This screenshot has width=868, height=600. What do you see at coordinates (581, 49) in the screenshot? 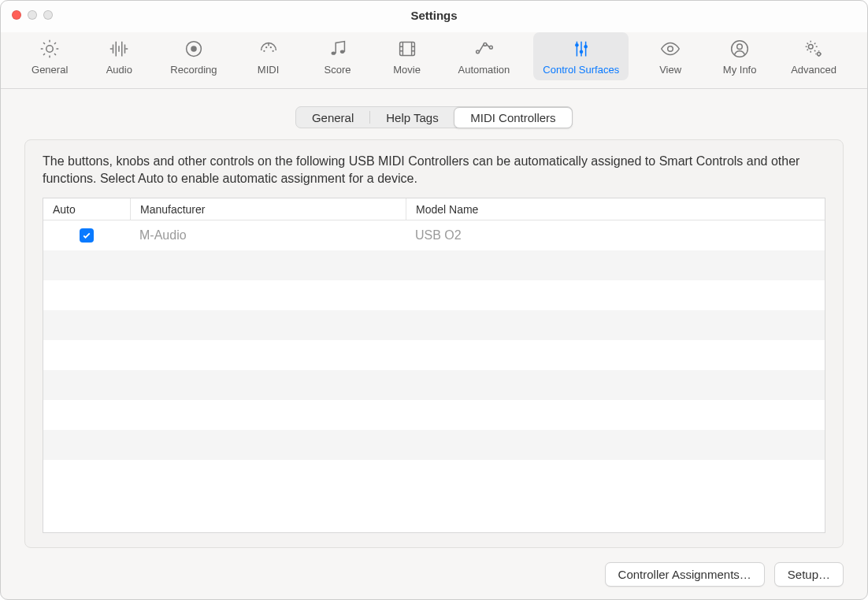
I see `sliders-icon` at bounding box center [581, 49].